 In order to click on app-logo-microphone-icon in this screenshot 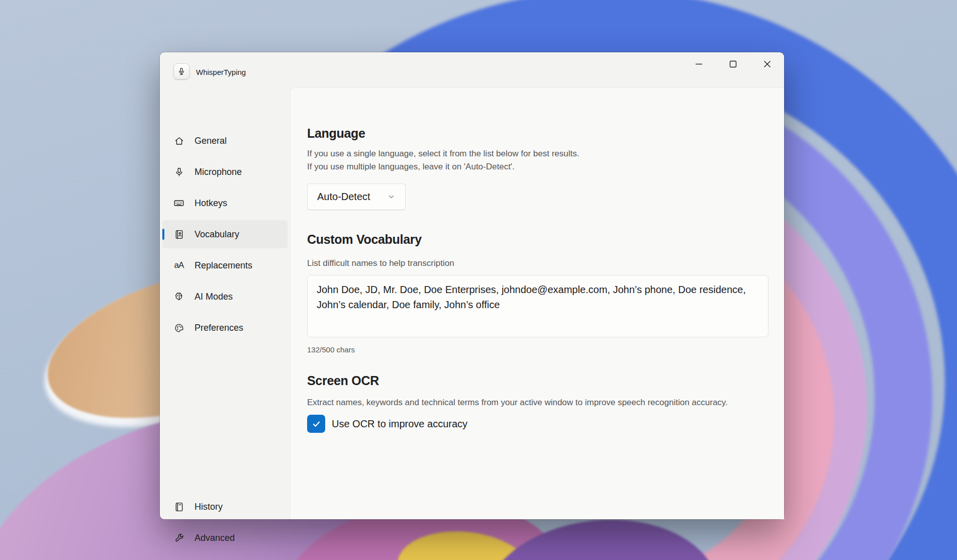, I will do `click(181, 71)`.